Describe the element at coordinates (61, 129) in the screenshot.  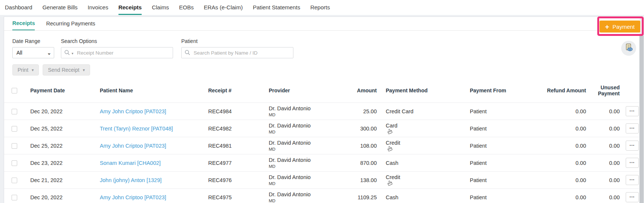
I see `payment-date-cell: Dec 25, 2022` at that location.